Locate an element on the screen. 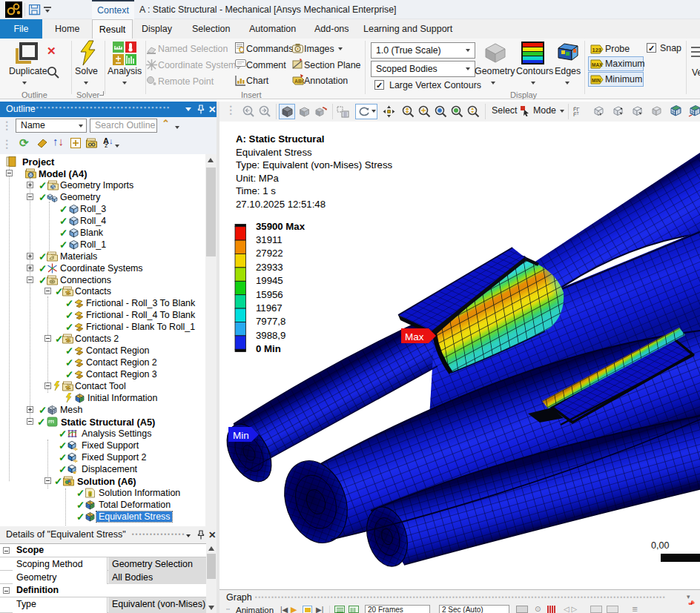  svg-text: 3988,9 is located at coordinates (271, 335).